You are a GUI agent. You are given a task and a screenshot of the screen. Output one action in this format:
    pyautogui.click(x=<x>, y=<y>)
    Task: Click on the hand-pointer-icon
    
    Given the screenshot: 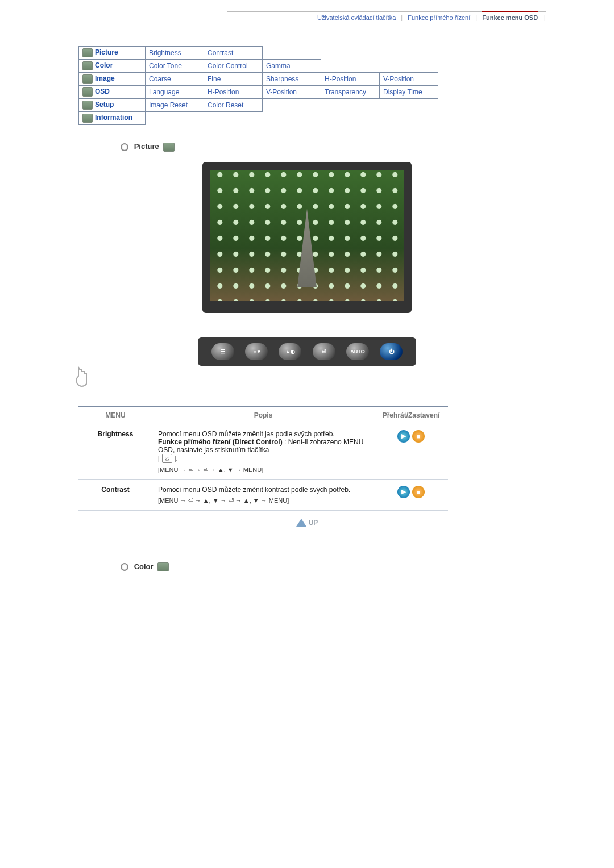 What is the action you would take?
    pyautogui.click(x=82, y=377)
    